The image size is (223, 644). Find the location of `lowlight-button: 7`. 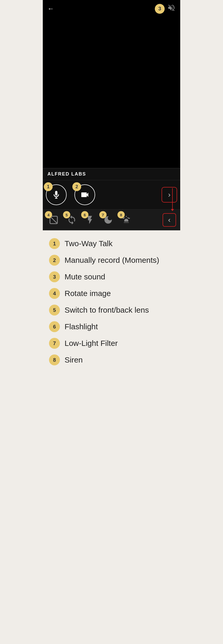

lowlight-button: 7 is located at coordinates (108, 220).